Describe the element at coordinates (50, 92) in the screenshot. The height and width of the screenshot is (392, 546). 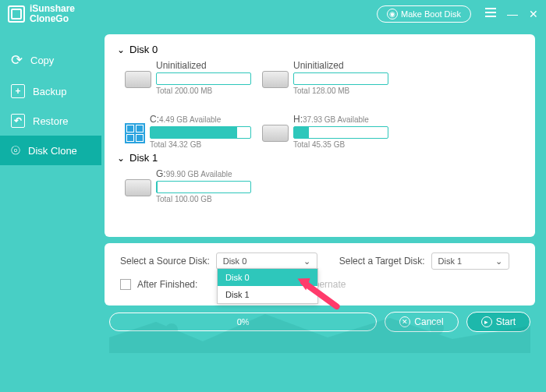
I see `sidebar-item-label: Backup` at that location.